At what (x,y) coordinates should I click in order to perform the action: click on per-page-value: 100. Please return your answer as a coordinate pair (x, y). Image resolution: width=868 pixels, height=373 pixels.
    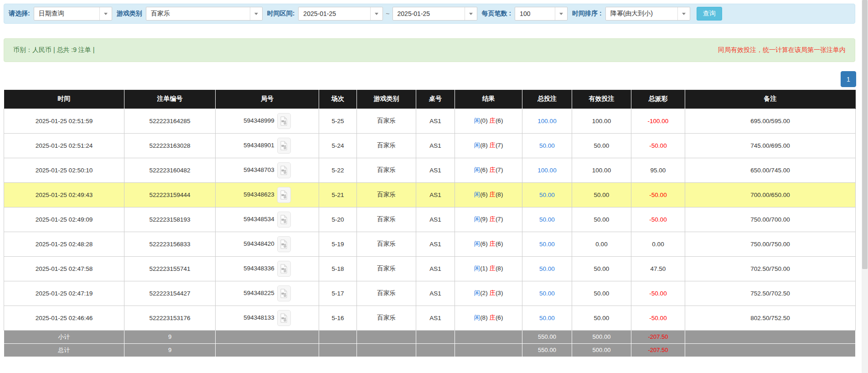
    Looking at the image, I should click on (522, 14).